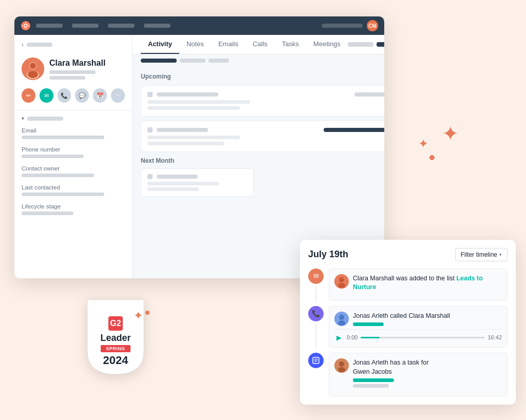 This screenshot has height=420, width=526. What do you see at coordinates (77, 63) in the screenshot?
I see `contact-name: Clara Marshall` at bounding box center [77, 63].